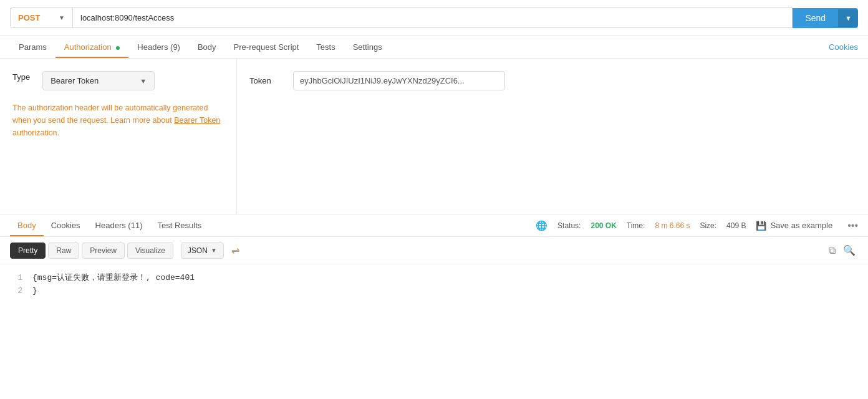 Image resolution: width=868 pixels, height=399 pixels. What do you see at coordinates (761, 226) in the screenshot?
I see `save-icon: 💾` at bounding box center [761, 226].